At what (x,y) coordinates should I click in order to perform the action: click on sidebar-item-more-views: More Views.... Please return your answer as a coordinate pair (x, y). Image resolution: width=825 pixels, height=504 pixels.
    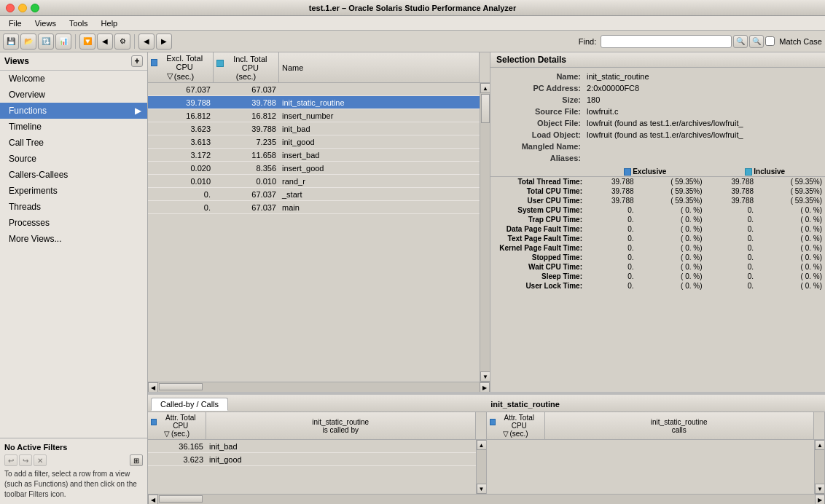
    Looking at the image, I should click on (74, 239).